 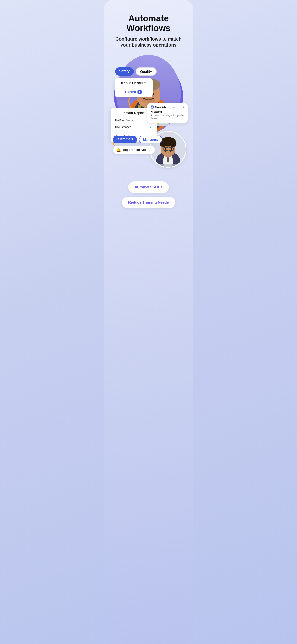 What do you see at coordinates (134, 88) in the screenshot?
I see `checklist-card: Mobile Checklist Submit ▶` at bounding box center [134, 88].